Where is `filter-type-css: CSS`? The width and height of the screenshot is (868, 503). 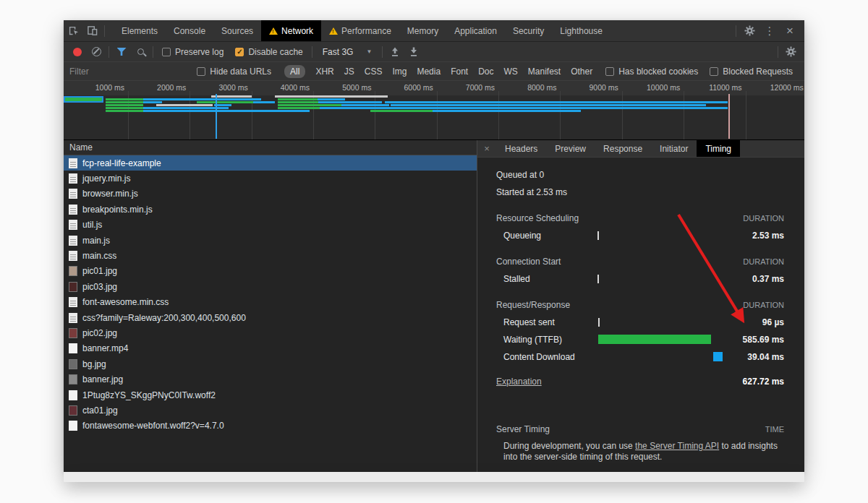 filter-type-css: CSS is located at coordinates (373, 72).